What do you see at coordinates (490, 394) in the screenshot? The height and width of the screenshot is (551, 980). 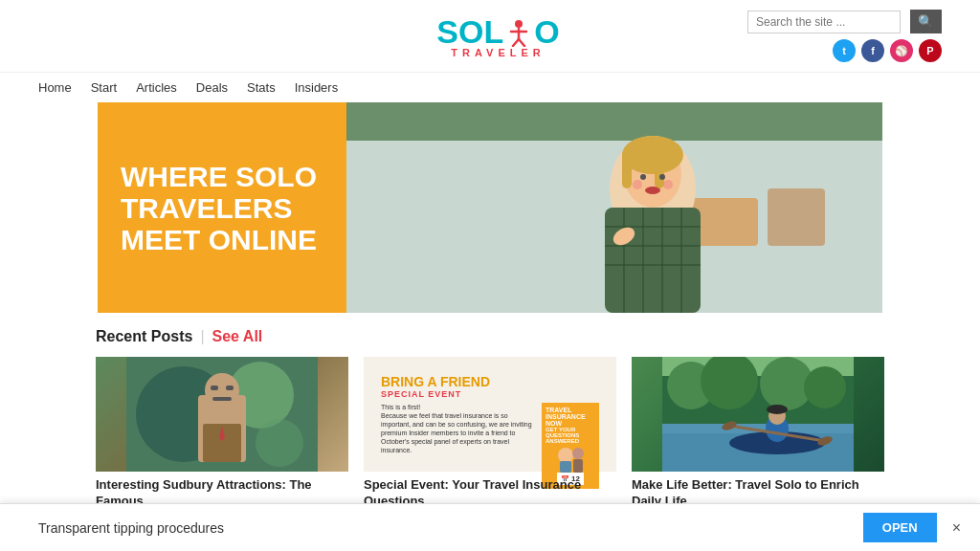 I see `bring-friend-subtitle: SPECIAL EVENT` at bounding box center [490, 394].